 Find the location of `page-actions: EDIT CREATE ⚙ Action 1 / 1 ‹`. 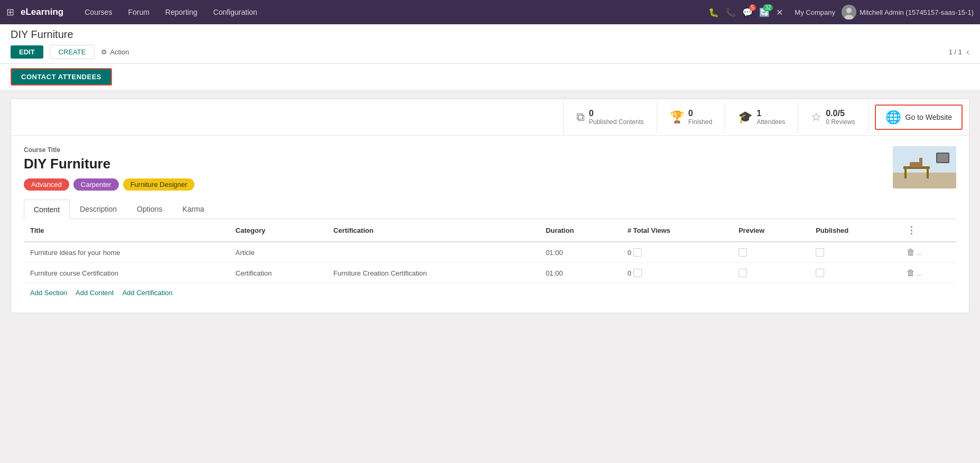

page-actions: EDIT CREATE ⚙ Action 1 / 1 ‹ is located at coordinates (490, 52).